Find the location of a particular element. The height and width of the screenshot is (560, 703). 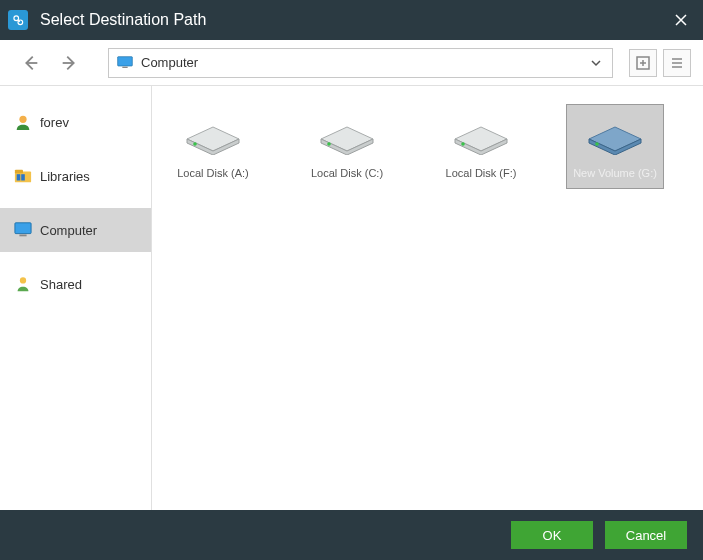

forward-button is located at coordinates (70, 63).